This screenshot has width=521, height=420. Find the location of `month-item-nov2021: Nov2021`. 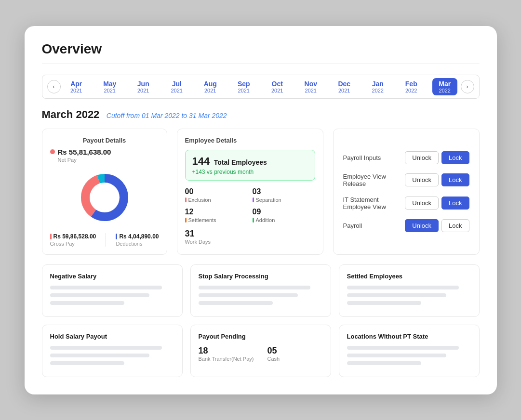

month-item-nov2021: Nov2021 is located at coordinates (311, 87).